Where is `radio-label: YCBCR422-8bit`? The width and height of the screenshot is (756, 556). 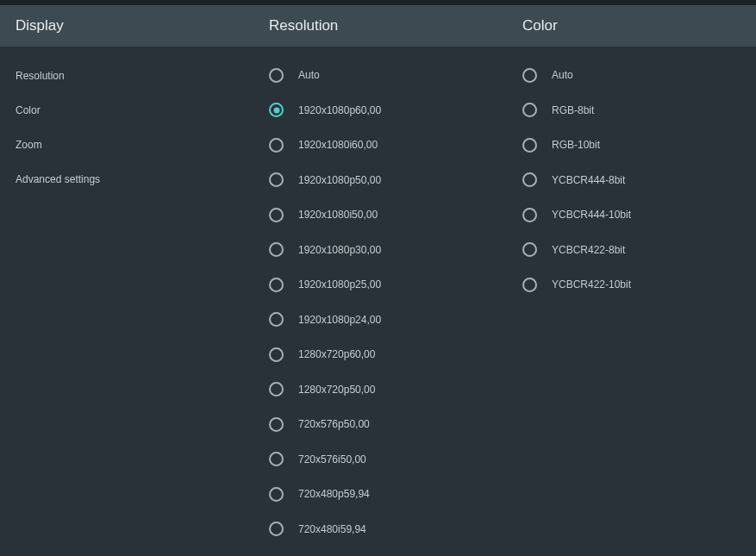
radio-label: YCBCR422-8bit is located at coordinates (588, 250).